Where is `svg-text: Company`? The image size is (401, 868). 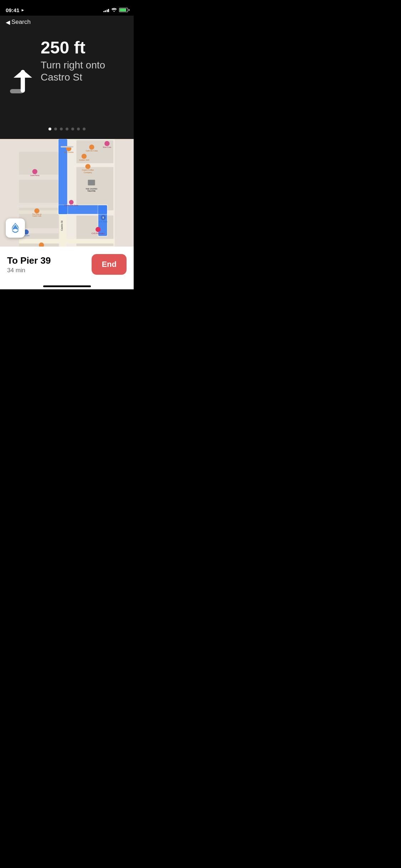
svg-text: Company is located at coordinates (88, 172).